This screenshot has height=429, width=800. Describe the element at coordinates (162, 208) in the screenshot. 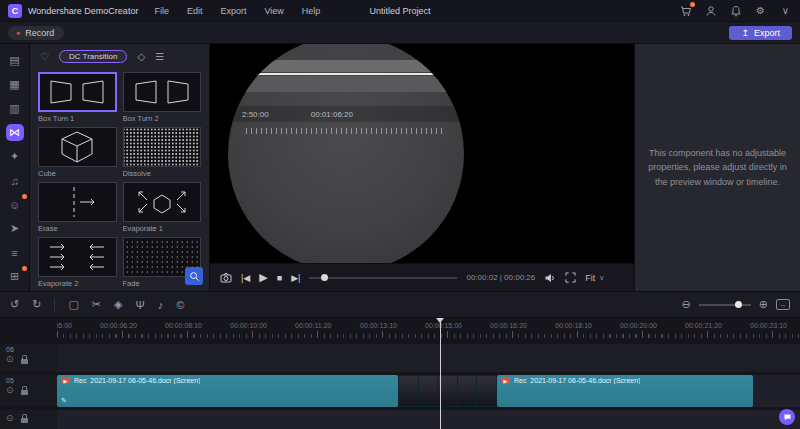

I see `transition-item-evaporate-1: Evaporate 1` at that location.